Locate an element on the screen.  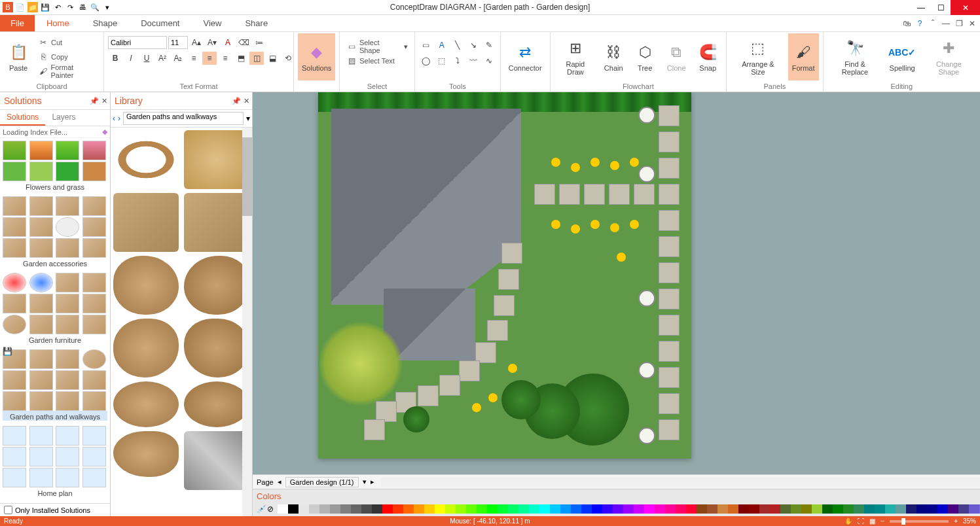
layers-tab: Layers is located at coordinates (64, 118).